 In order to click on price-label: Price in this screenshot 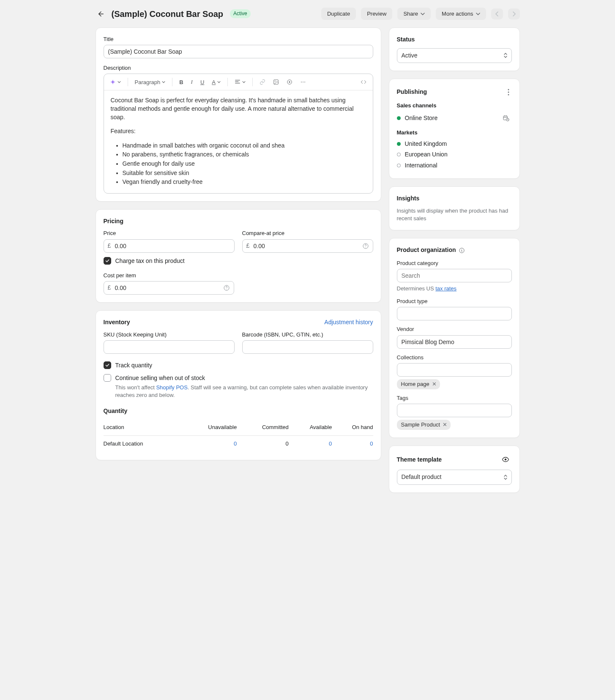, I will do `click(169, 233)`.